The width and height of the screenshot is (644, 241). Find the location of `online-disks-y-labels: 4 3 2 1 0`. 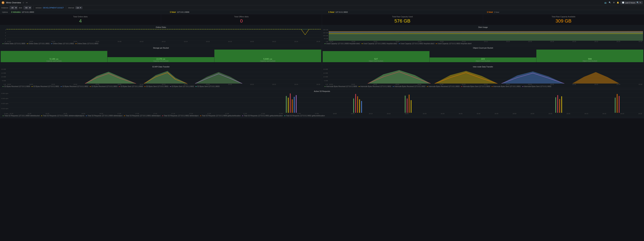

online-disks-y-labels: 4 3 2 1 0 is located at coordinates (4, 36).